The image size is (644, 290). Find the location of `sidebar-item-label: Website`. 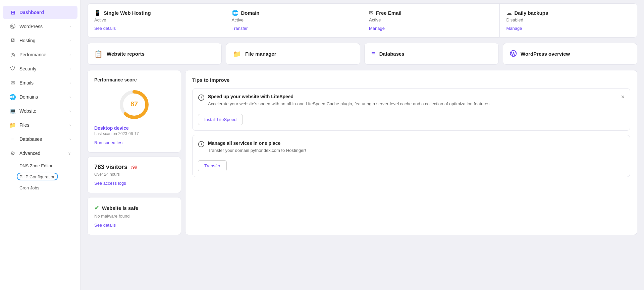

sidebar-item-label: Website is located at coordinates (28, 111).